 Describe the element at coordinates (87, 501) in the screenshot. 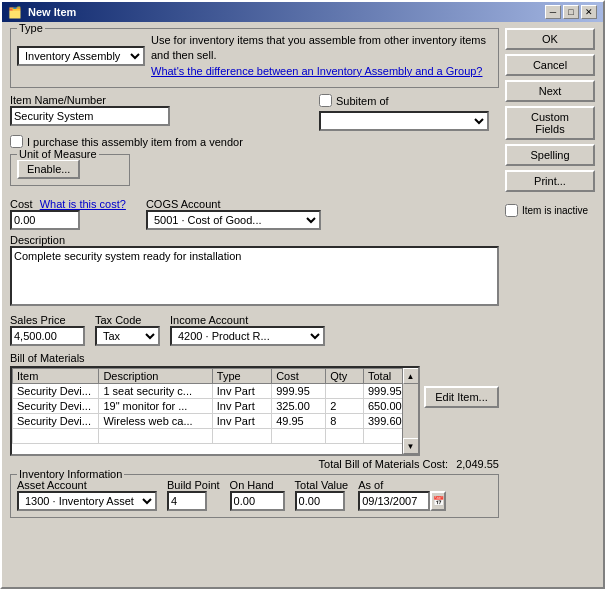

I see `asset-account-dropdown: 1300 · Inventory Asset` at that location.